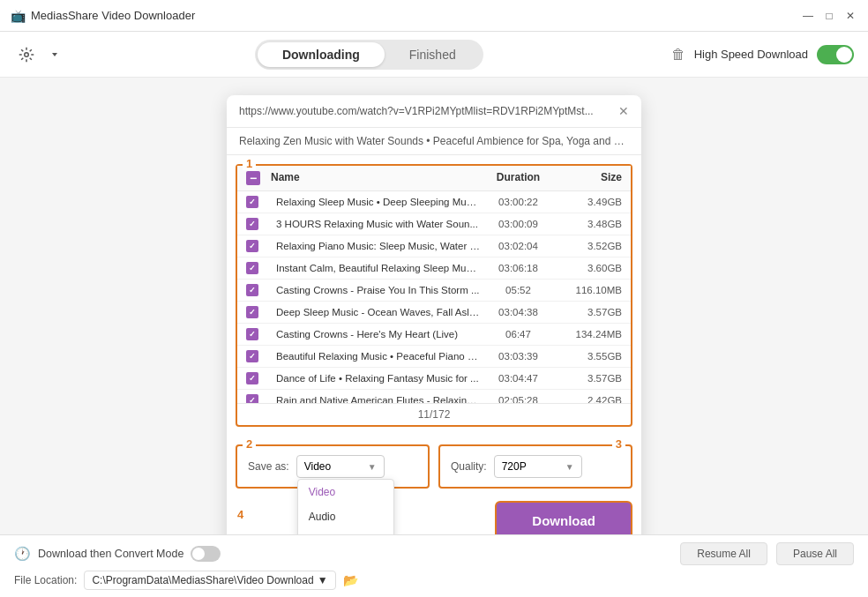 This screenshot has width=868, height=597. Describe the element at coordinates (378, 334) in the screenshot. I see `row-name: Casting Crowns - Here's My Heart (Live)` at that location.